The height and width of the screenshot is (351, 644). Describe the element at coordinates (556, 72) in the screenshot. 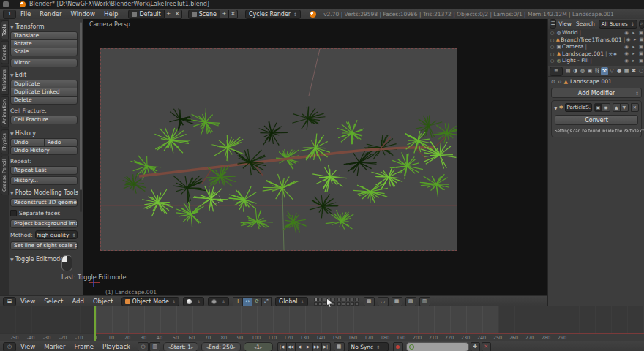

I see `editor-type-properties-icon: ≡` at that location.